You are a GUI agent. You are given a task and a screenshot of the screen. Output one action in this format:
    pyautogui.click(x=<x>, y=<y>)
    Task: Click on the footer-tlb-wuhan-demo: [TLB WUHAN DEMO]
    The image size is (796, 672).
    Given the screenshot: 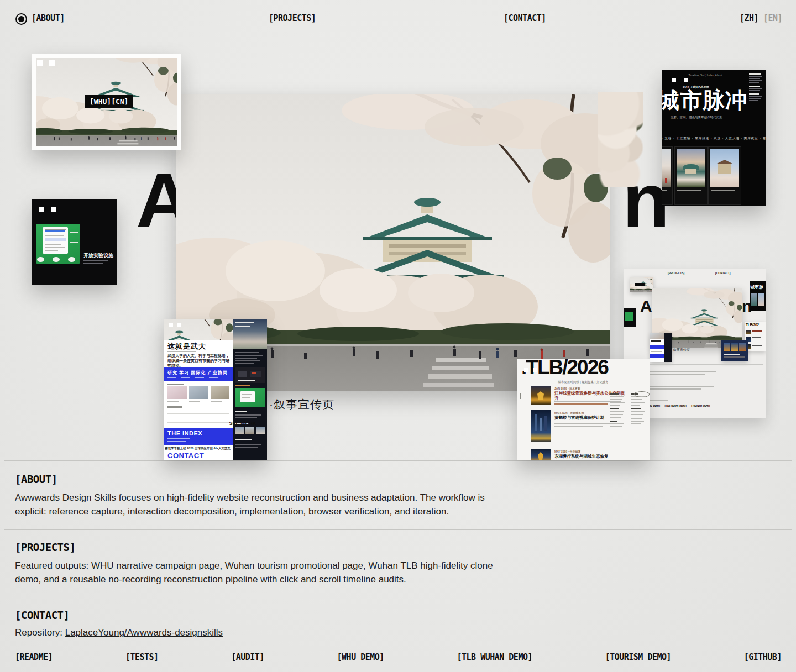 What is the action you would take?
    pyautogui.click(x=495, y=657)
    